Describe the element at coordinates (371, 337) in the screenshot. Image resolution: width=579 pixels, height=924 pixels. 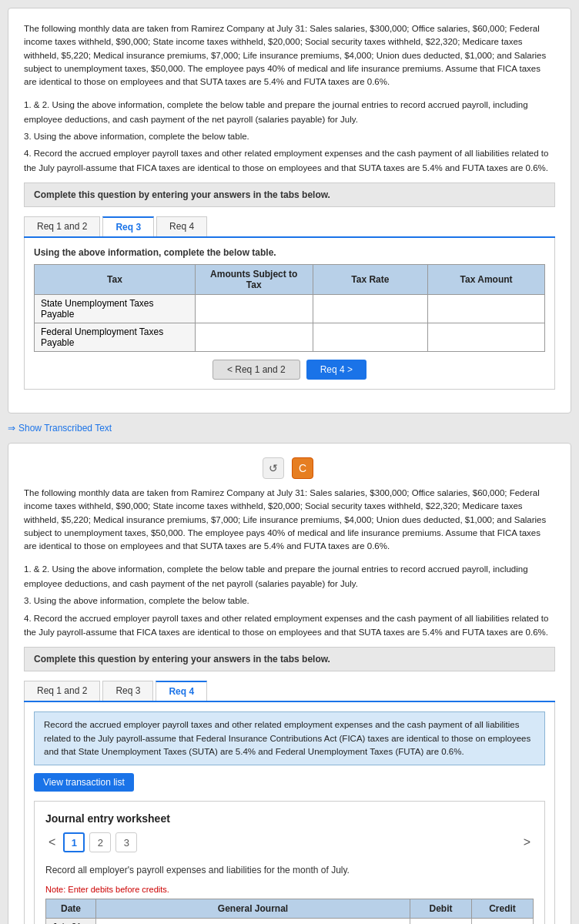
I see `federal-rate-input` at that location.